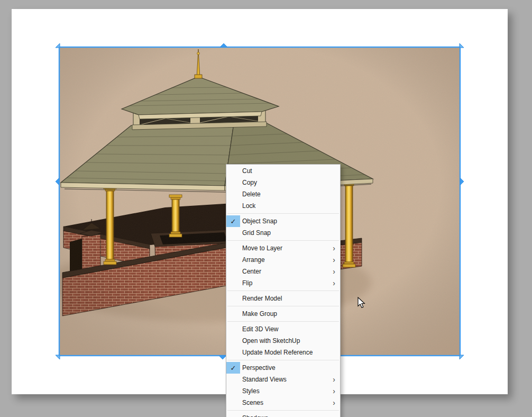 This screenshot has height=417, width=532. Describe the element at coordinates (247, 206) in the screenshot. I see `menu-item-label: Lock` at that location.